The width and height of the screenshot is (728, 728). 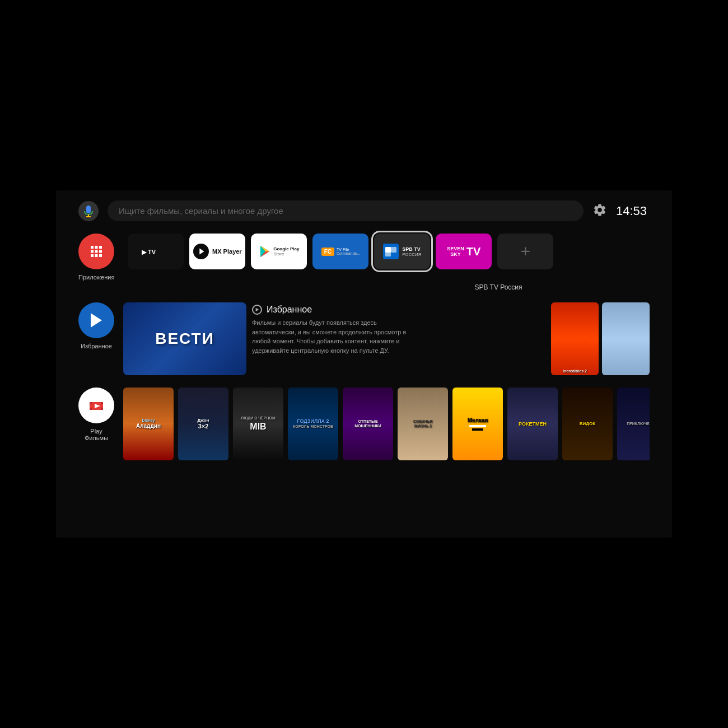 I want to click on news-text: ВЕСТИ, so click(x=185, y=339).